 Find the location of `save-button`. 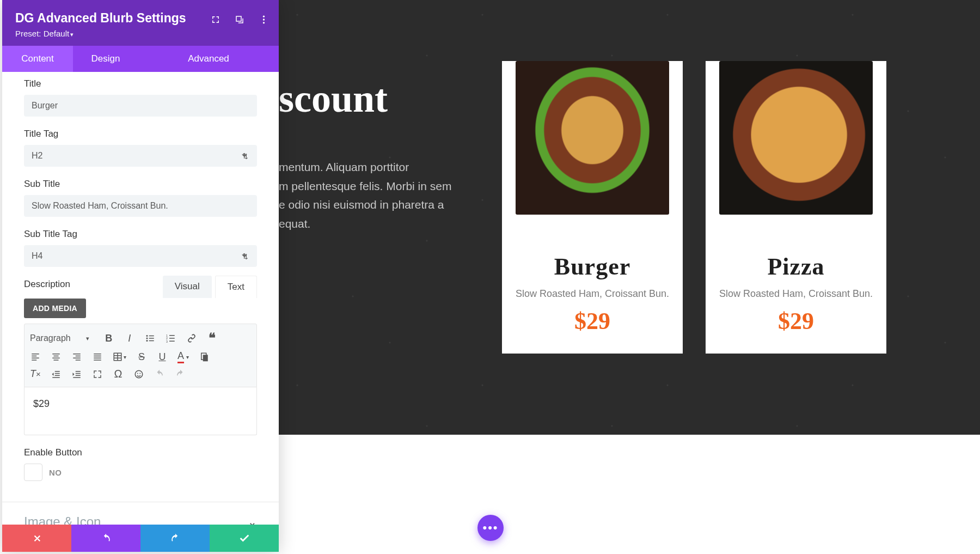

save-button is located at coordinates (244, 538).